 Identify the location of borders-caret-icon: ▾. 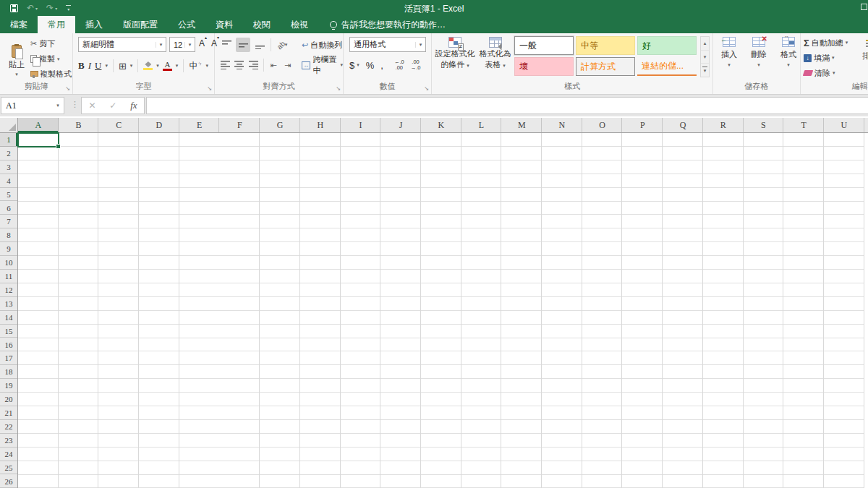
(132, 66).